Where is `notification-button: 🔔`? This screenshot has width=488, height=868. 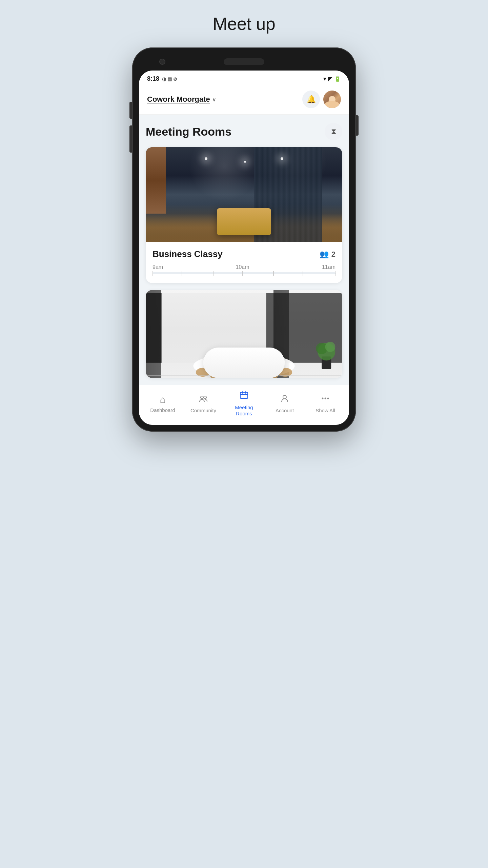
notification-button: 🔔 is located at coordinates (311, 99).